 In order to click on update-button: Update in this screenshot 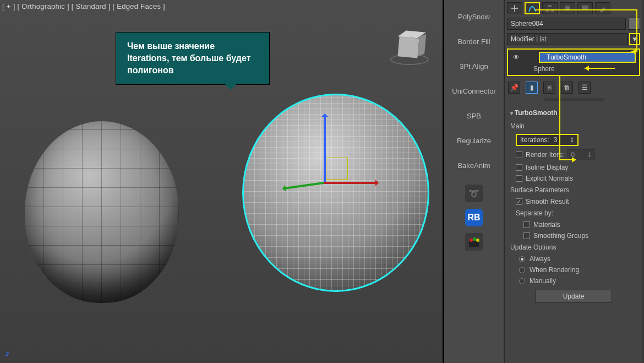, I will do `click(574, 296)`.